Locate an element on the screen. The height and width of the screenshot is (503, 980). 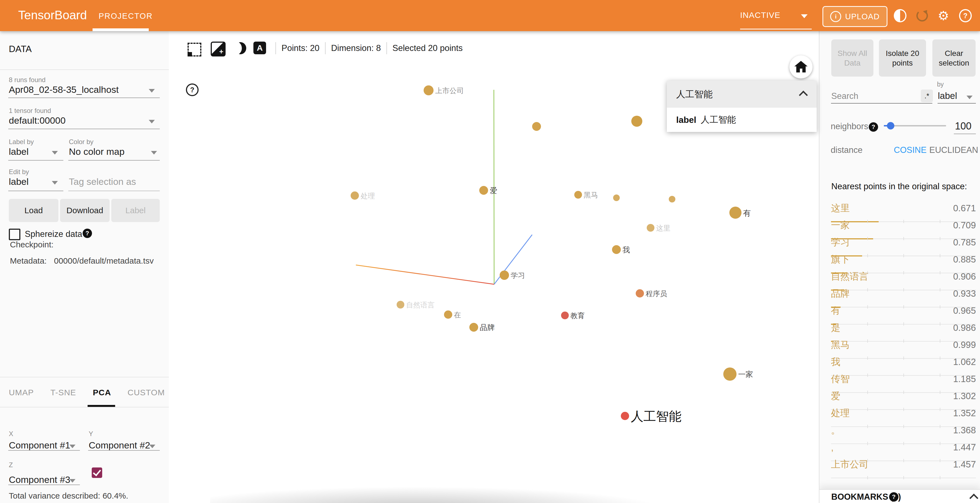
nearest-row: ,1.447 is located at coordinates (903, 447).